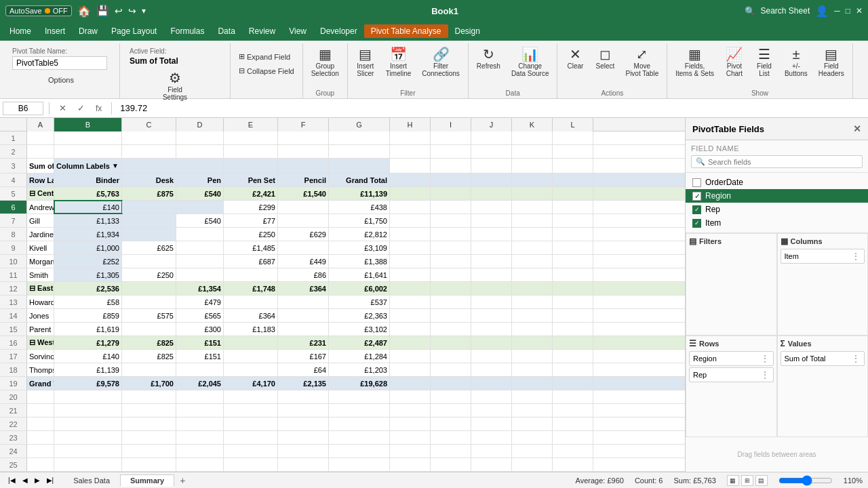 The image size is (868, 488). What do you see at coordinates (359, 357) in the screenshot?
I see `cell-g17: £1,284` at bounding box center [359, 357].